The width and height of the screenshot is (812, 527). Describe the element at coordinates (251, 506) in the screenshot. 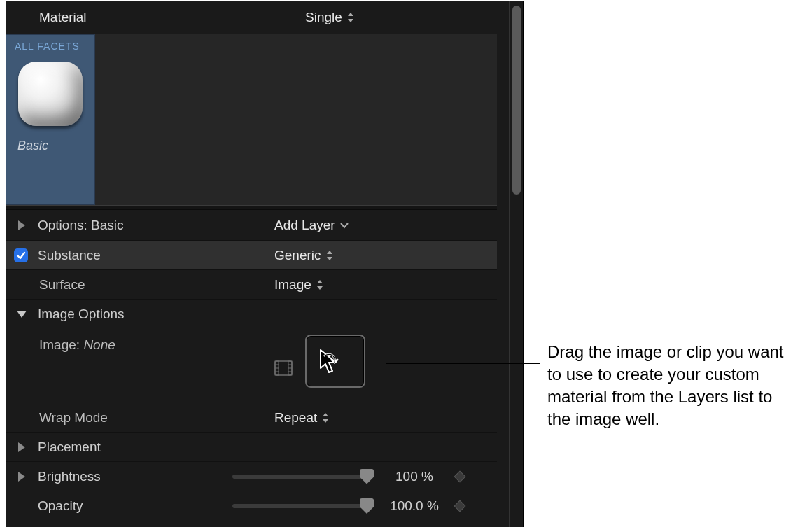

I see `opacity-row: Opacity 100.0 %` at that location.